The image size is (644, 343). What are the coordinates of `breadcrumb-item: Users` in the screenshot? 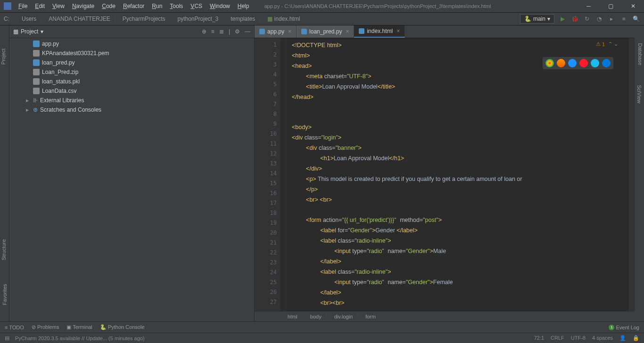 It's located at (29, 19).